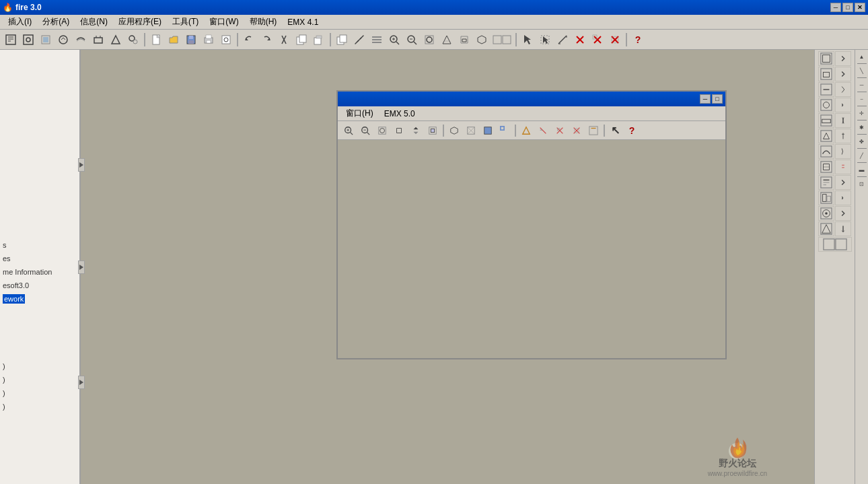  Describe the element at coordinates (249, 40) in the screenshot. I see `tb-undo` at that location.